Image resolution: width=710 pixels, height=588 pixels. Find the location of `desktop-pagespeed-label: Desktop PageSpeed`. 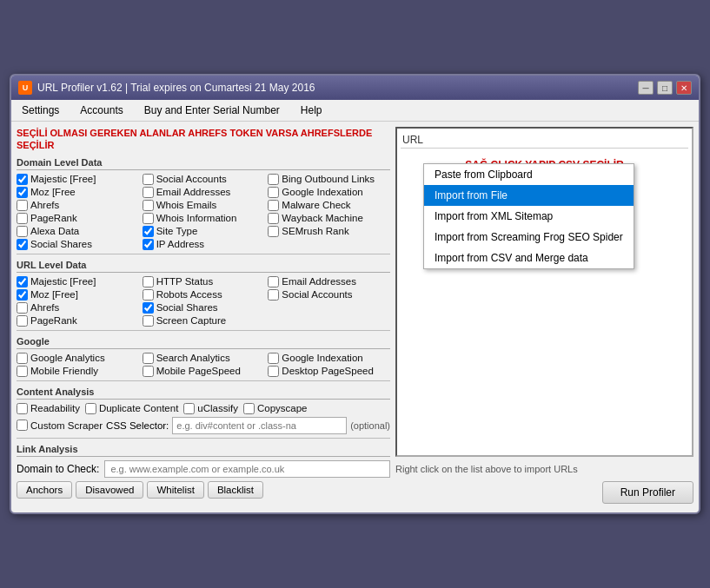

desktop-pagespeed-label: Desktop PageSpeed is located at coordinates (328, 371).